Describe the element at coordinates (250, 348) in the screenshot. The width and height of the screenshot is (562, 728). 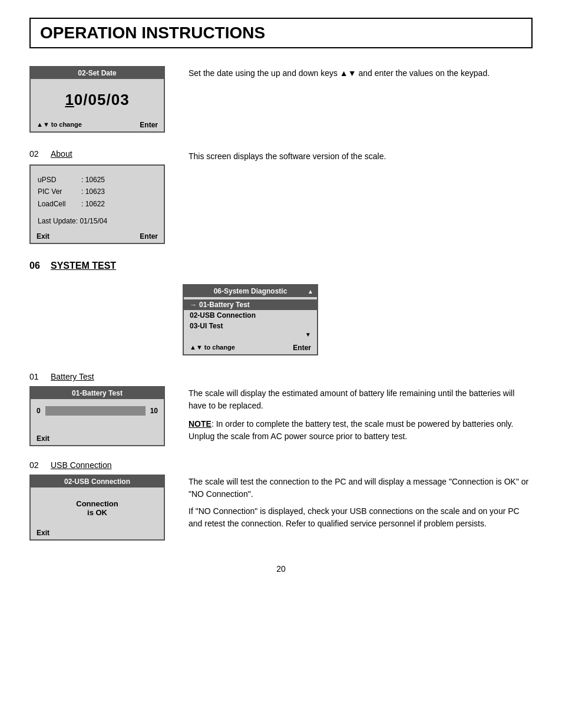
I see `sys-diag-footer: ▲▼ to change Enter` at that location.